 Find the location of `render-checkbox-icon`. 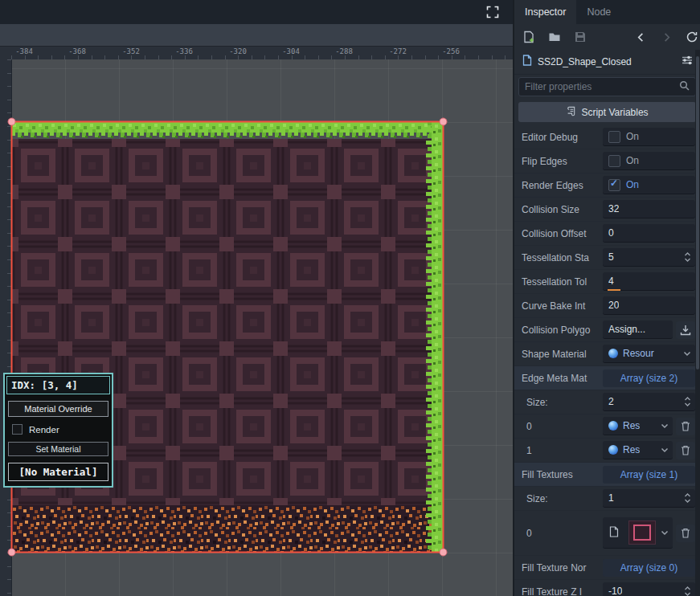

render-checkbox-icon is located at coordinates (18, 429).